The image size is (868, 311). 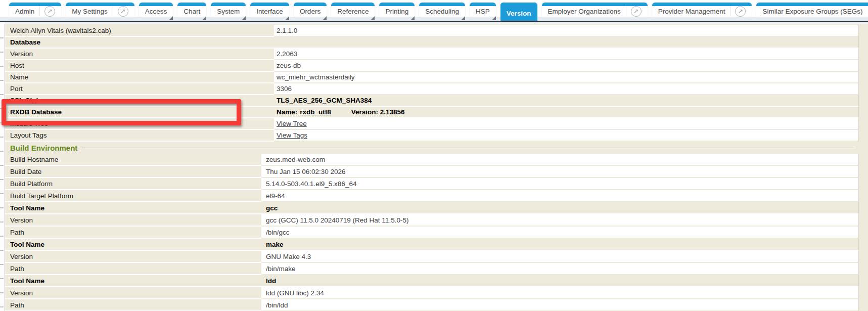 What do you see at coordinates (276, 196) in the screenshot?
I see `value-text: el9-64` at bounding box center [276, 196].